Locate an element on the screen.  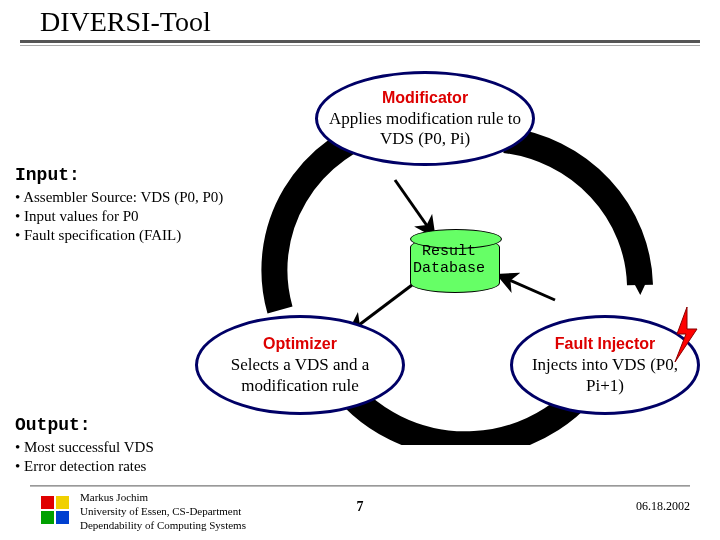
output-bullets: Most successful VDS Error detection rate… is located at coordinates (84, 457).